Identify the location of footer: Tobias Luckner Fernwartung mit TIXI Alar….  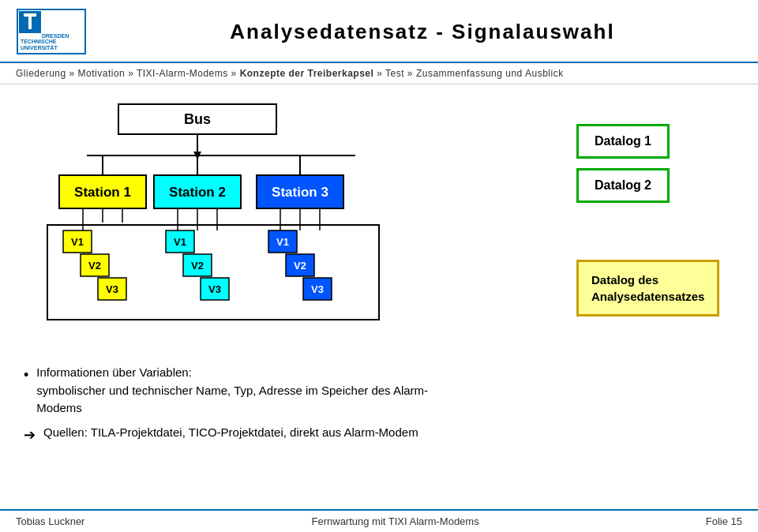
(379, 521).